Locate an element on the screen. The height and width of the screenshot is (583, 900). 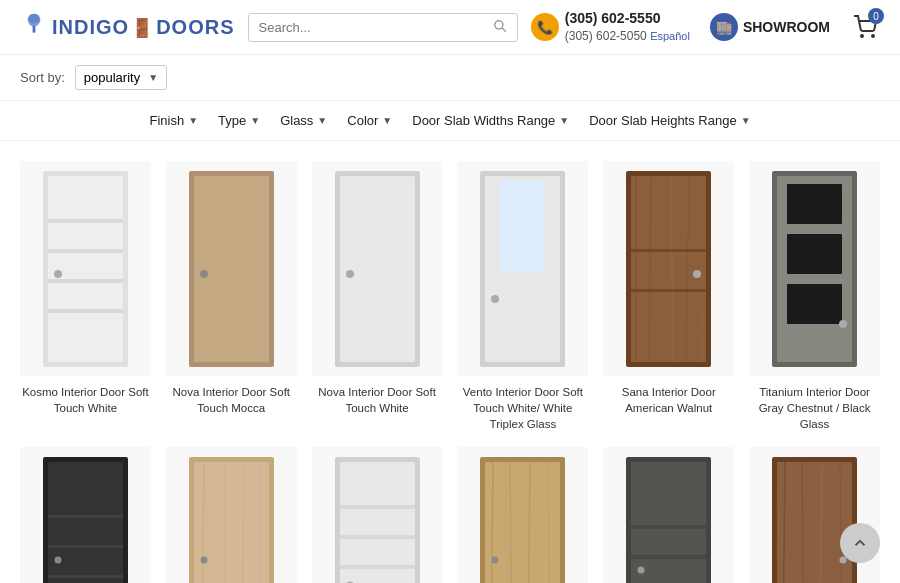
phone-espanol: Español is located at coordinates (670, 36).